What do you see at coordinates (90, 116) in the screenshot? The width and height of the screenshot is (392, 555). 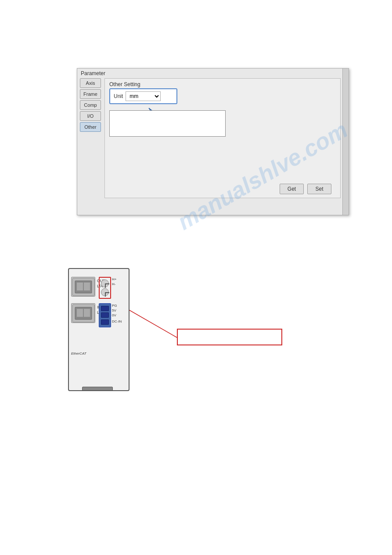 I see `nav-io-button: I/O` at bounding box center [90, 116].